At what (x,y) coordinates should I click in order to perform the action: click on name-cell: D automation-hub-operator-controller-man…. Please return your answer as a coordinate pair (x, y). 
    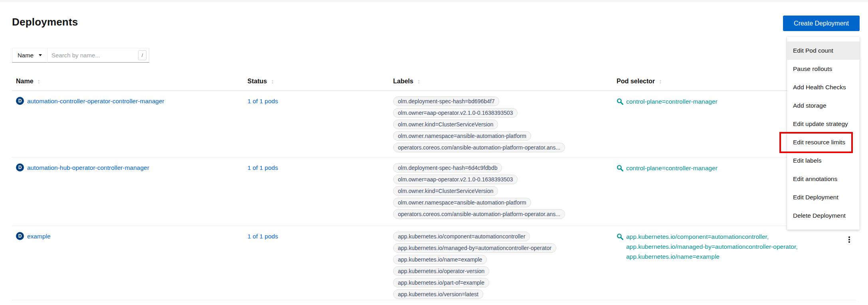
    Looking at the image, I should click on (128, 191).